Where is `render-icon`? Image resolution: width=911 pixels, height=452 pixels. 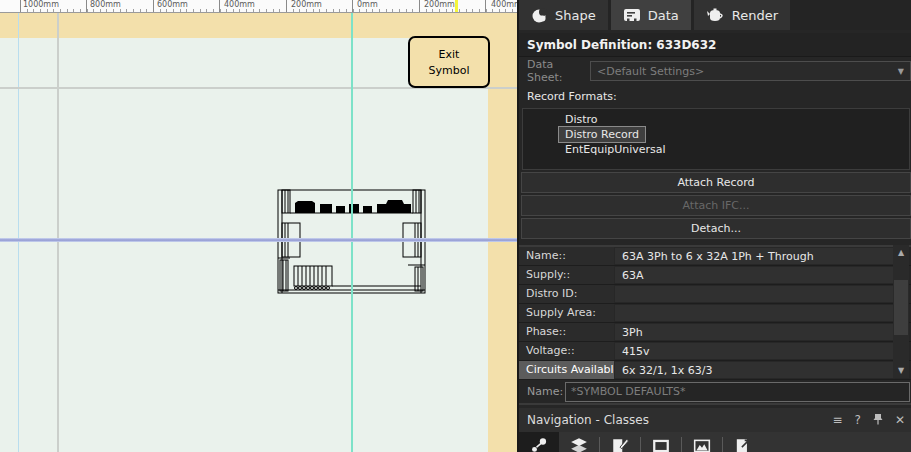
render-icon is located at coordinates (716, 16).